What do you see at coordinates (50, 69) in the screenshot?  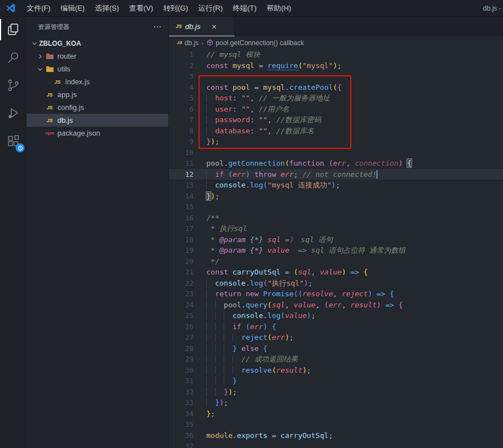 I see `folder-yellow-folder-icon` at bounding box center [50, 69].